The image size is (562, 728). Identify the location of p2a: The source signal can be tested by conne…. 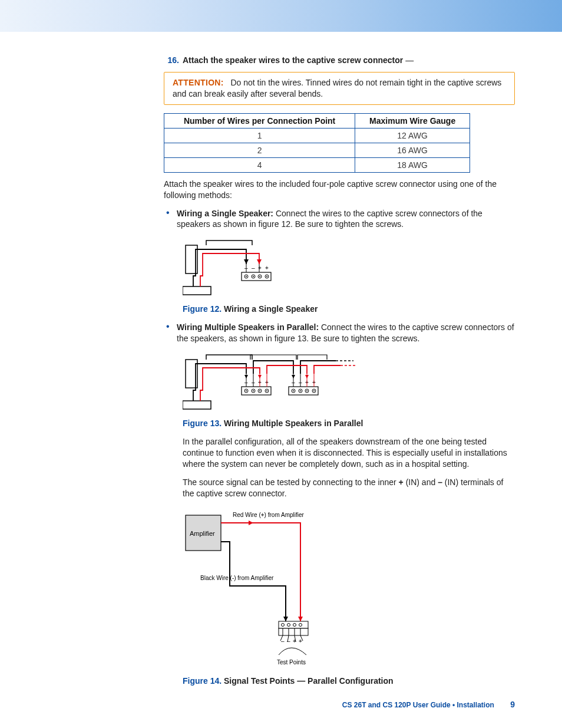
(291, 482).